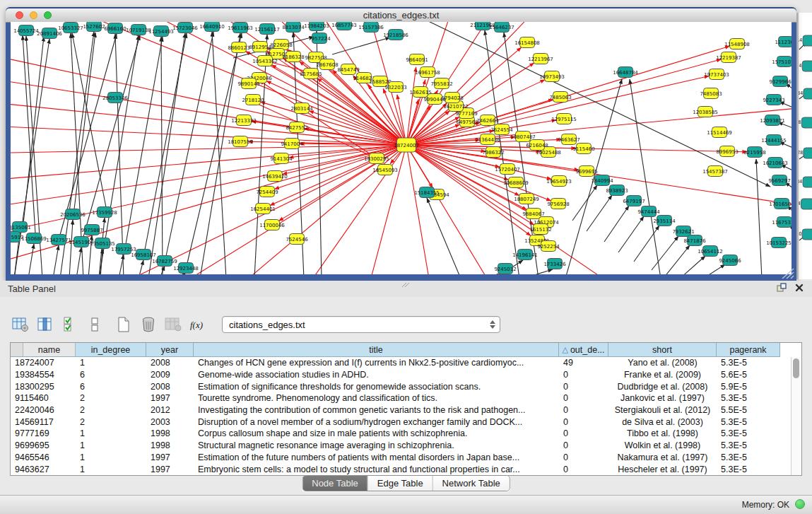 The image size is (812, 514). What do you see at coordinates (663, 410) in the screenshot?
I see `table-cell: Stergiakouli et al. (2012)` at bounding box center [663, 410].